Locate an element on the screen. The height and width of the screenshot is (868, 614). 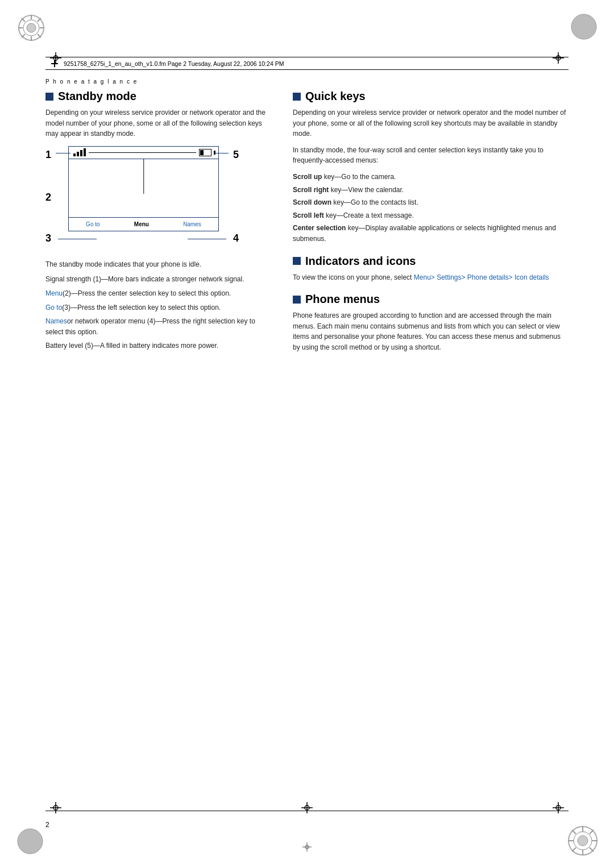
line-1-signal is located at coordinates (63, 153).